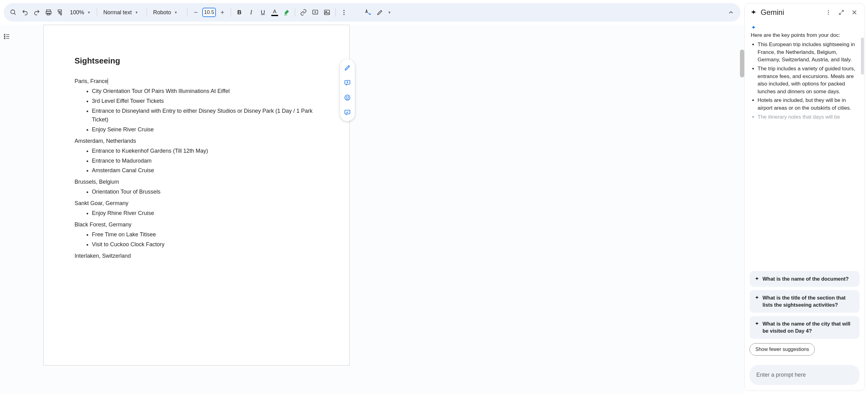 This screenshot has width=868, height=394. What do you see at coordinates (209, 12) in the screenshot?
I see `font-size-input` at bounding box center [209, 12].